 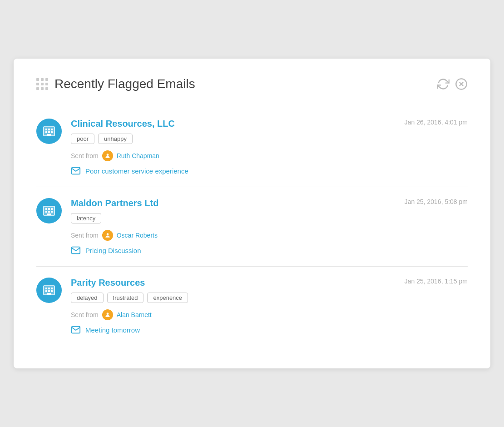 I want to click on grid-icon, so click(x=42, y=84).